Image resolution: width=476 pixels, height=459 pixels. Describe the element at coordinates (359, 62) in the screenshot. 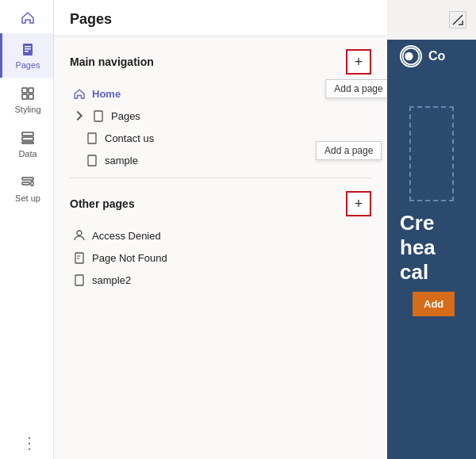

I see `plus-icon: +` at that location.